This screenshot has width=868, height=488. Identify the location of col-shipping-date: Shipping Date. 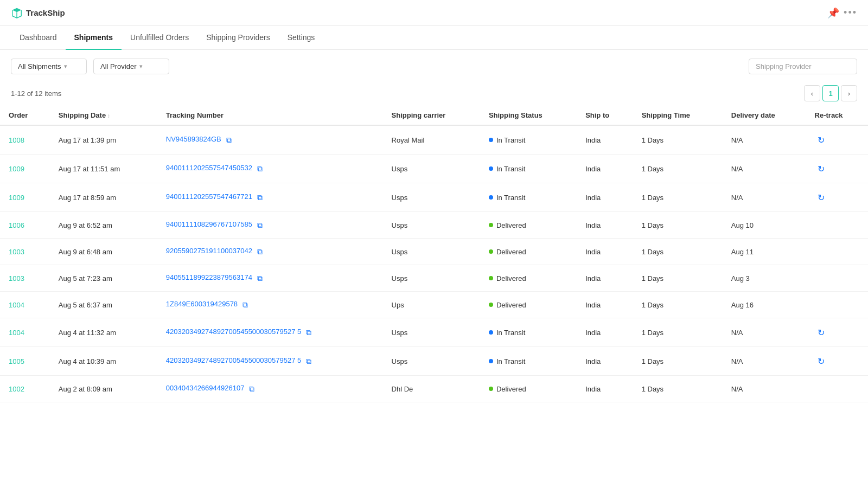
(104, 115).